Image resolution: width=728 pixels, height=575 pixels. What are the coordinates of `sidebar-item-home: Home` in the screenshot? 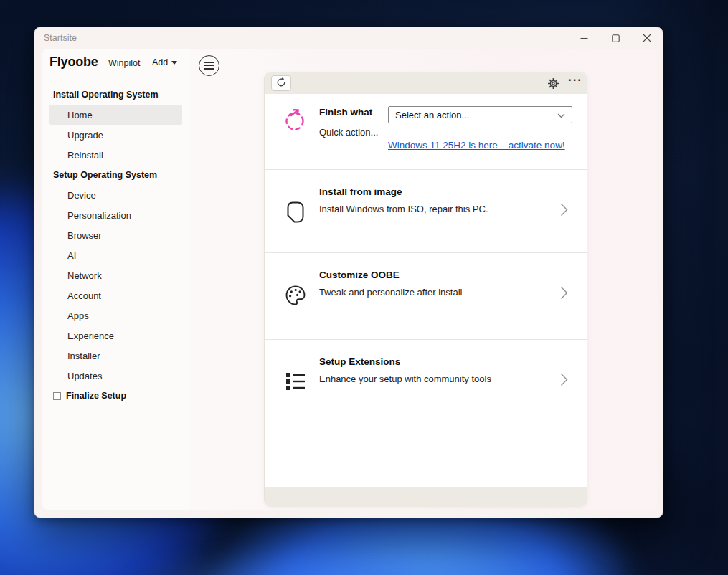 It's located at (116, 115).